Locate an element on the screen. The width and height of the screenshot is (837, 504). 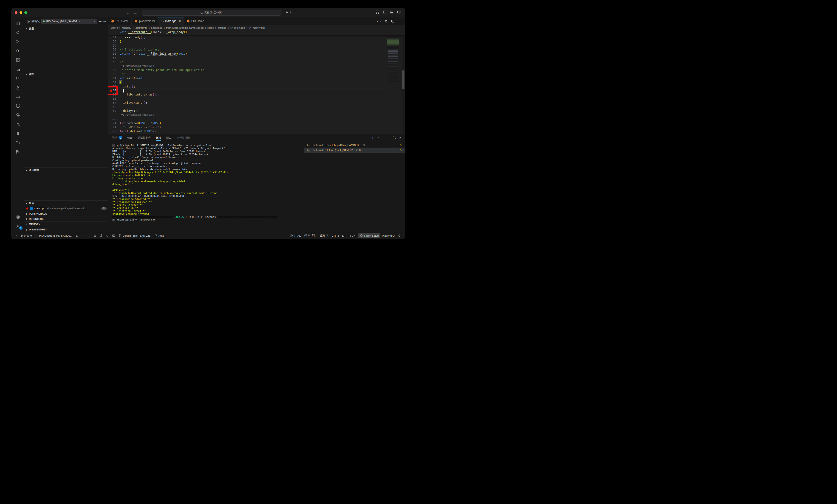
line-number: 70 is located at coordinates (114, 119).